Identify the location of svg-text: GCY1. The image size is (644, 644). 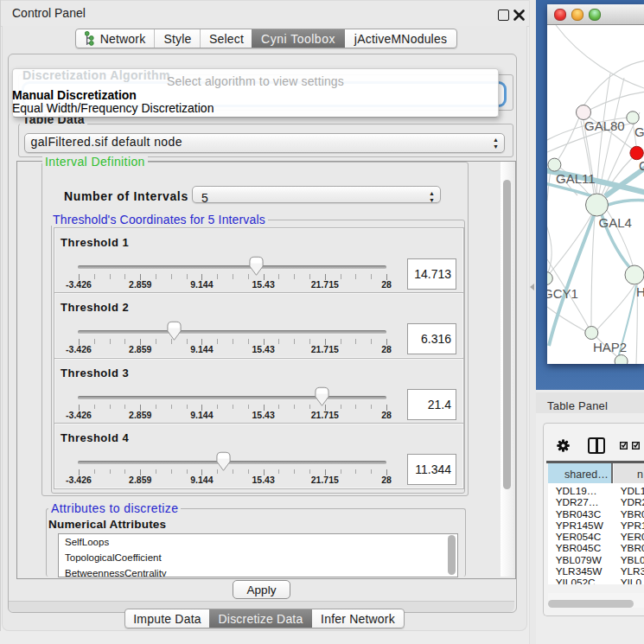
(563, 294).